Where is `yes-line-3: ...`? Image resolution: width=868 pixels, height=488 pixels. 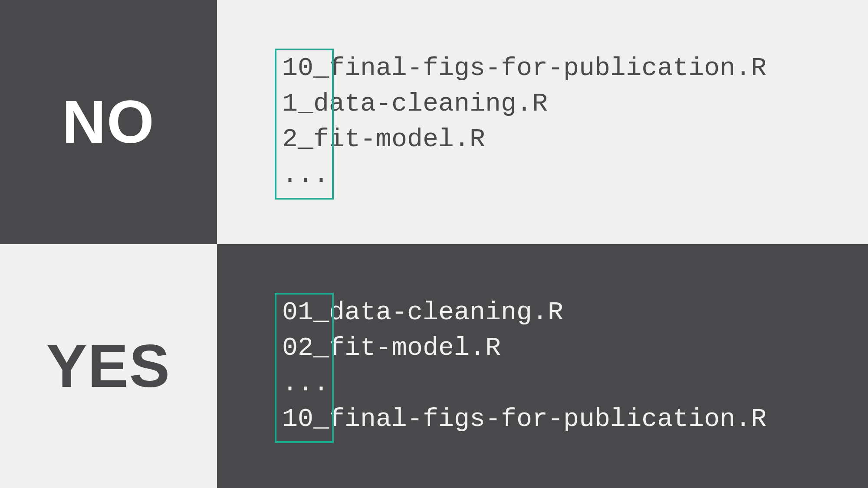 yes-line-3: ... is located at coordinates (306, 383).